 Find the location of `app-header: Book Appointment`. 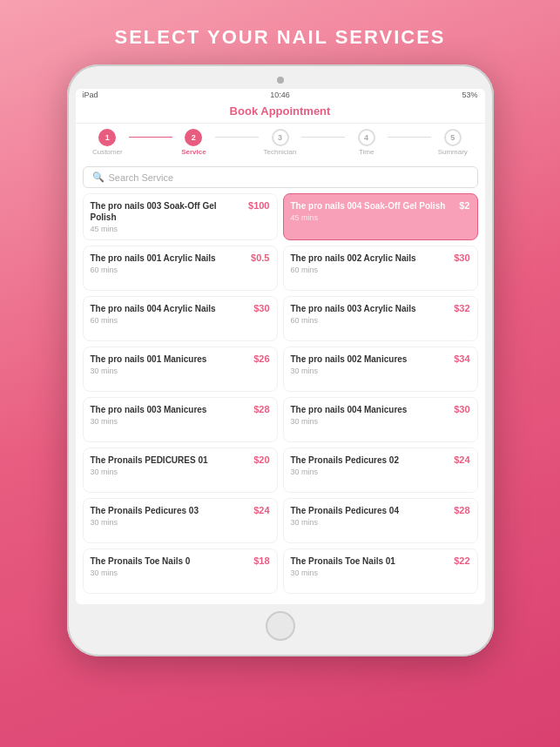

app-header: Book Appointment is located at coordinates (280, 112).